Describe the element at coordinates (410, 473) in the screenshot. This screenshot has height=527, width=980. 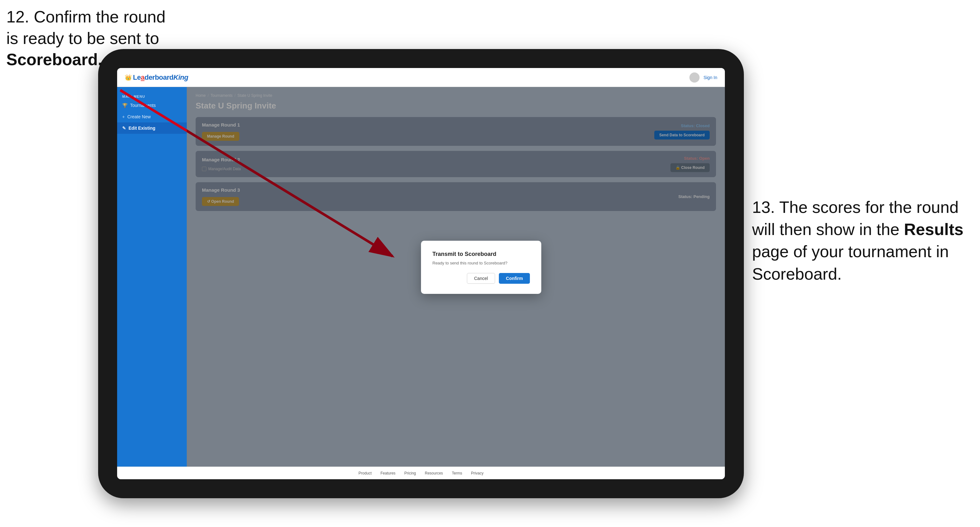
I see `footer-pricing: Pricing` at that location.